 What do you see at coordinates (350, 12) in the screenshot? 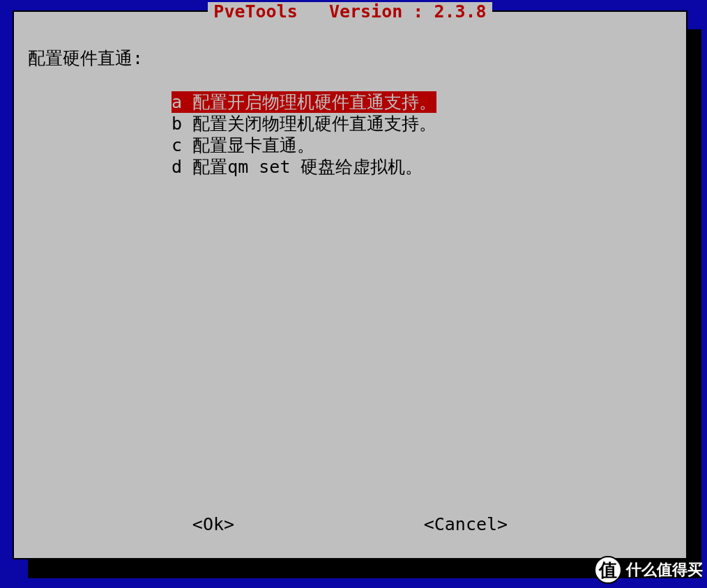
I see `dialog-title: PveTools Version : 2.3.8` at bounding box center [350, 12].